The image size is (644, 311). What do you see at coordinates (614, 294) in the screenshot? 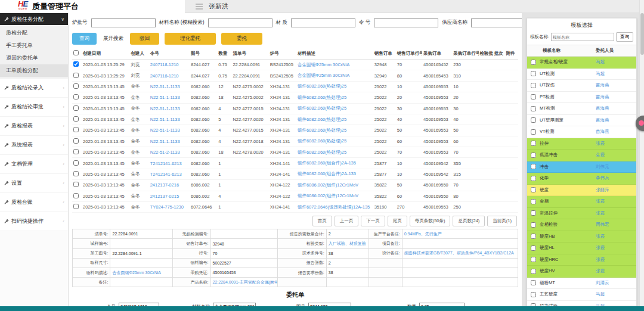
I see `template-person-link: 马超` at bounding box center [614, 294].